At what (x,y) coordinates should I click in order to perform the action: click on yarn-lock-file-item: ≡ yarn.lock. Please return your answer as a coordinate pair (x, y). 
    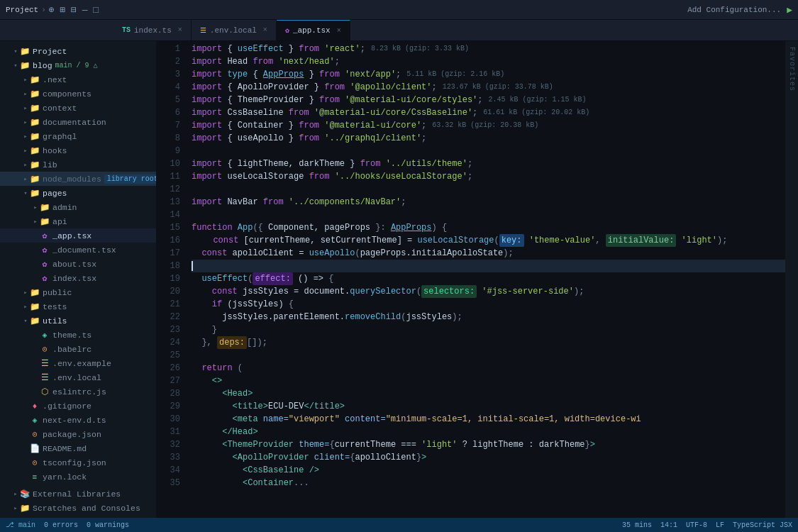
    Looking at the image, I should click on (78, 477).